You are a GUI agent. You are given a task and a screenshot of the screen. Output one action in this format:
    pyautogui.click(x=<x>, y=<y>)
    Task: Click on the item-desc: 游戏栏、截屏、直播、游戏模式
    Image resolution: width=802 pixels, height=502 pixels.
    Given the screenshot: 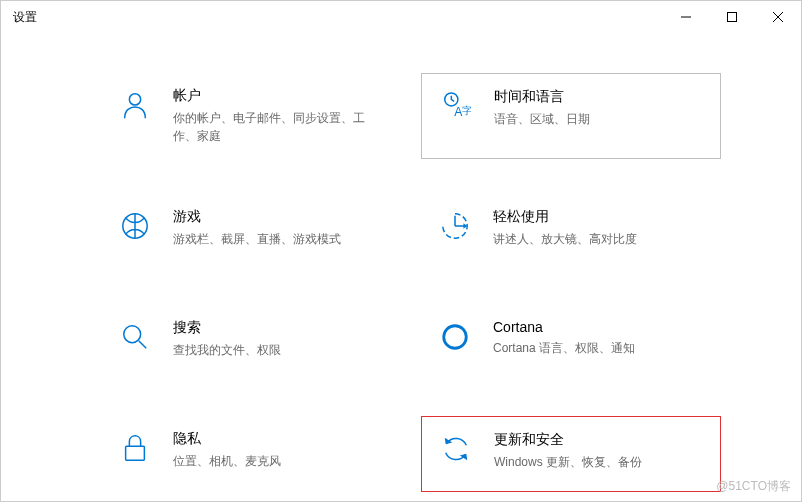 What is the action you would take?
    pyautogui.click(x=257, y=239)
    